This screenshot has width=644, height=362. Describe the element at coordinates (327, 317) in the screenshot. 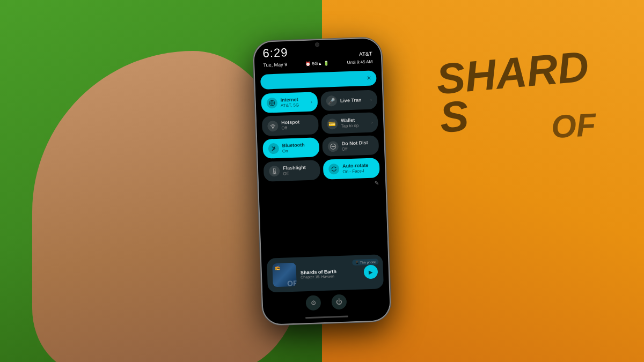

I see `home-bar` at that location.